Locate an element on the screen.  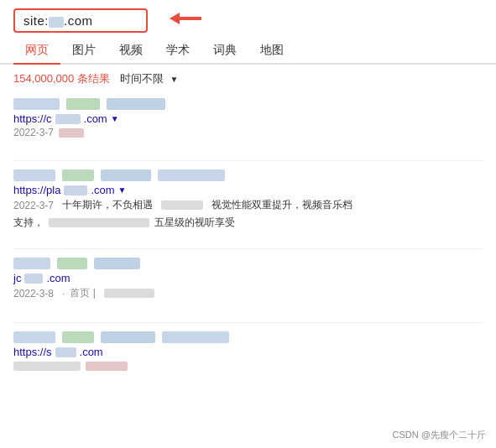
snippet-text-2b: 视觉性能双重提升，视频音乐档 is located at coordinates (282, 205).